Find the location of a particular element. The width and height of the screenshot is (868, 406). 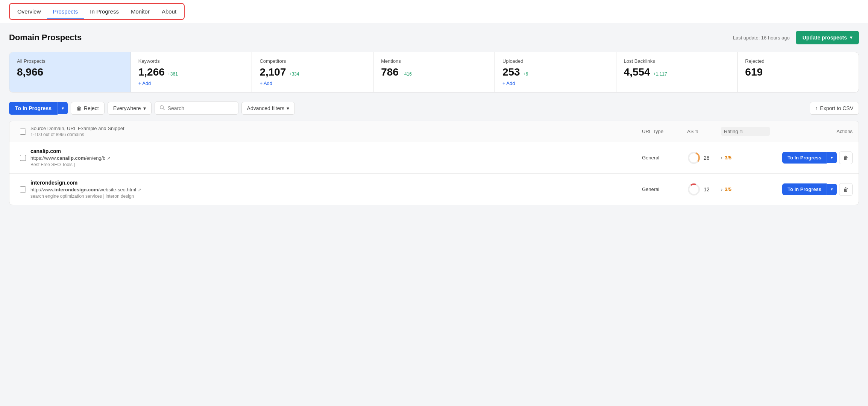

nav-item-prospects: Prospects is located at coordinates (65, 12).